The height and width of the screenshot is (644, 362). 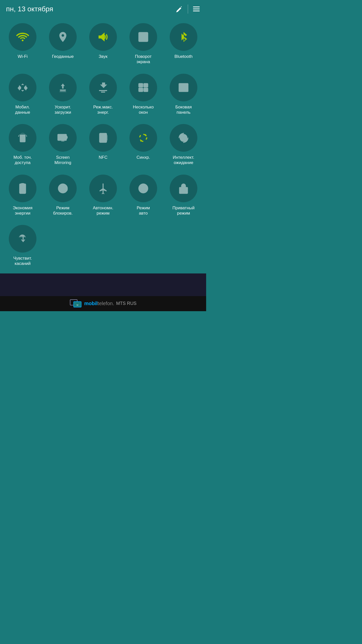 I want to click on watermark: M mobiltelefon. MTS RUS, so click(x=103, y=304).